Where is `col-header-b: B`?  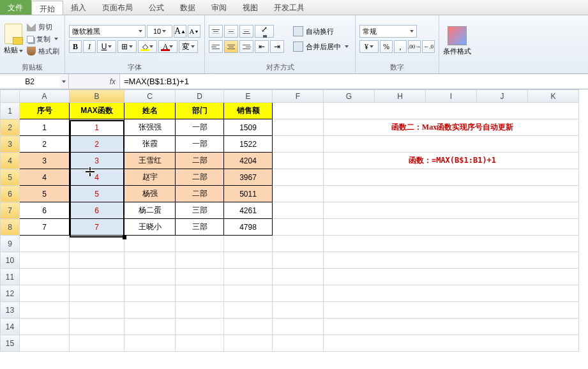
col-header-b: B is located at coordinates (97, 96).